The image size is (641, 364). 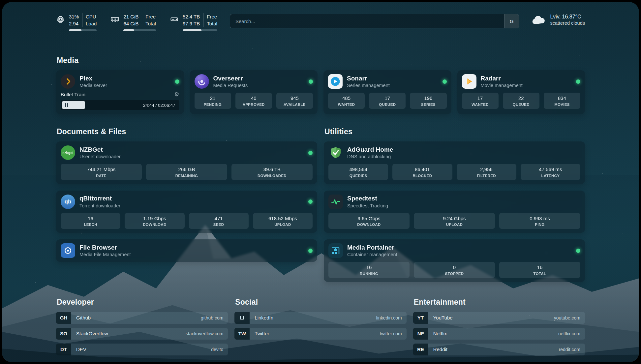 What do you see at coordinates (494, 349) in the screenshot?
I see `bookmark-name: Reddit` at bounding box center [494, 349].